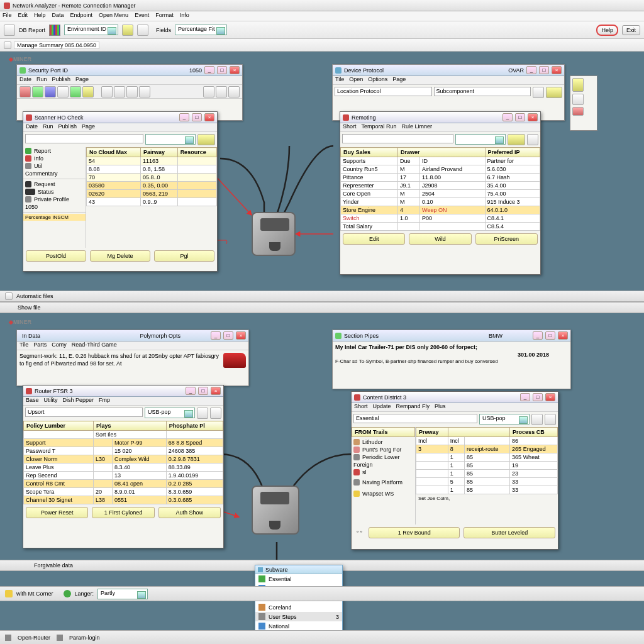 This screenshot has height=644, width=644. I want to click on sw3-th-2: Phosphate Pl, so click(194, 426).